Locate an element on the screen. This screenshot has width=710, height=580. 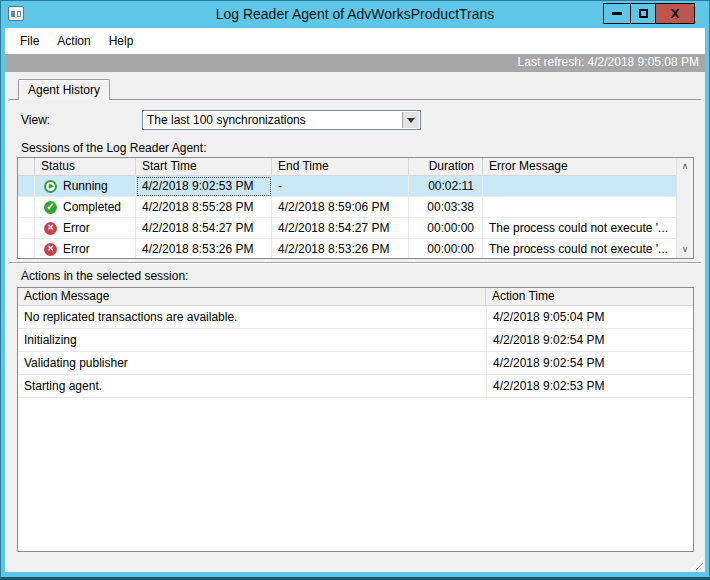
column-header-error-message: Error Message is located at coordinates (580, 167).